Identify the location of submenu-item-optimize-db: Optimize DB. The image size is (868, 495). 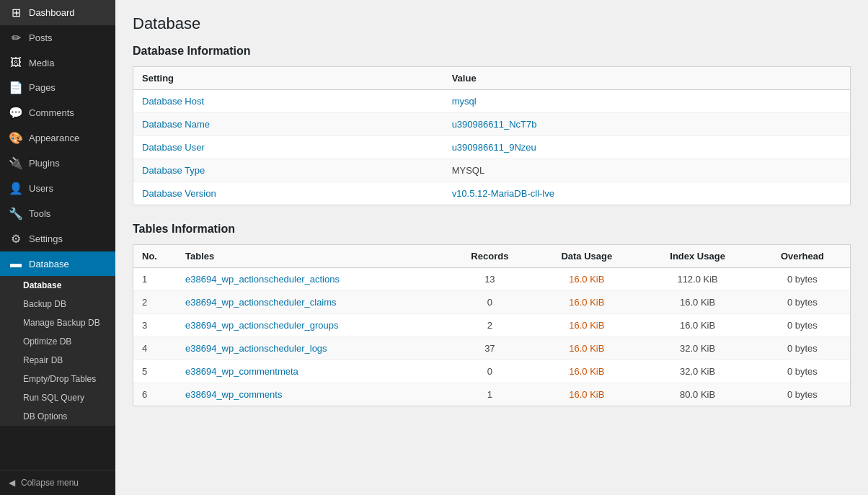
(58, 342).